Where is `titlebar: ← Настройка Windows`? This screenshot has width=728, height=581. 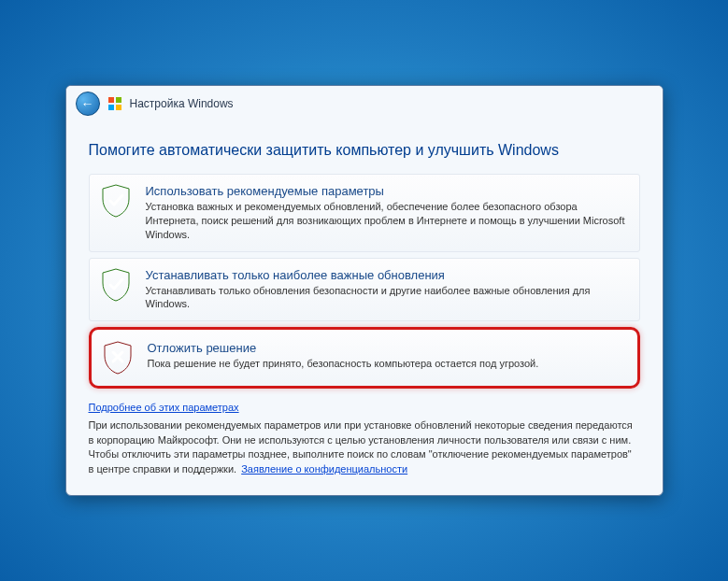 titlebar: ← Настройка Windows is located at coordinates (364, 104).